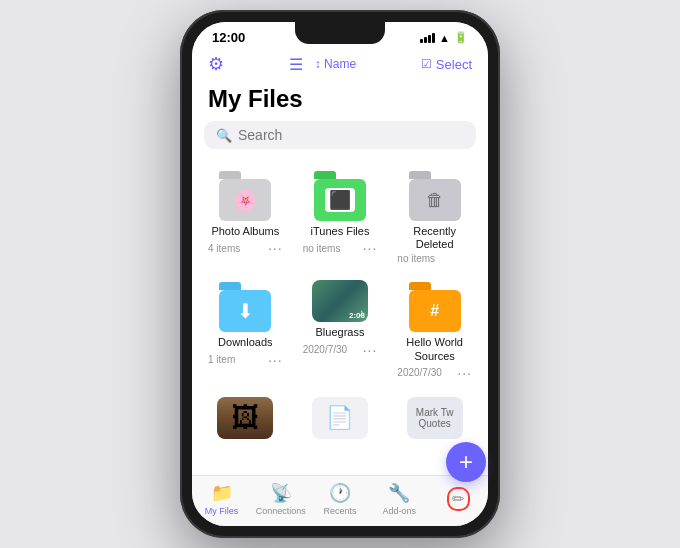 The height and width of the screenshot is (548, 680). What do you see at coordinates (444, 38) in the screenshot?
I see `status-icons: ▲ 🔋` at bounding box center [444, 38].